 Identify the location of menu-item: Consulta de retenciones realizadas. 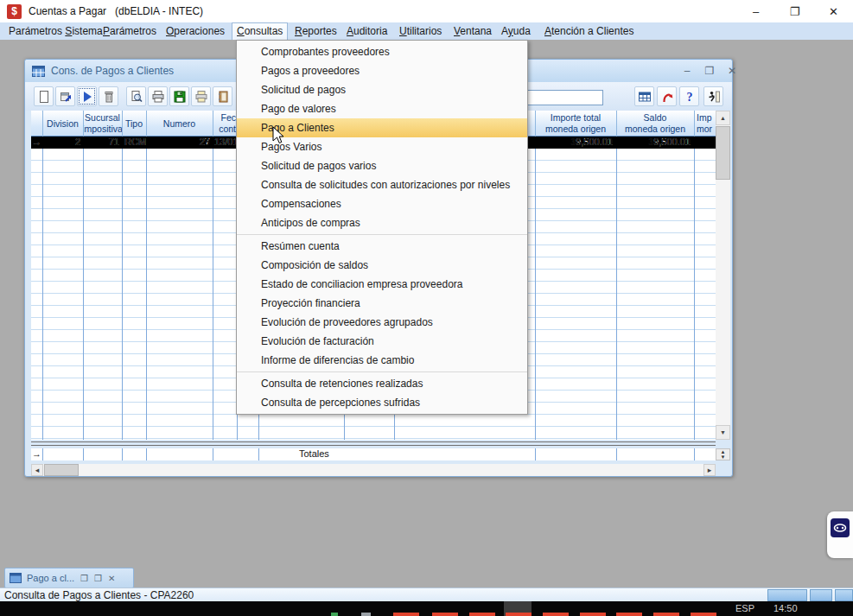
(382, 384).